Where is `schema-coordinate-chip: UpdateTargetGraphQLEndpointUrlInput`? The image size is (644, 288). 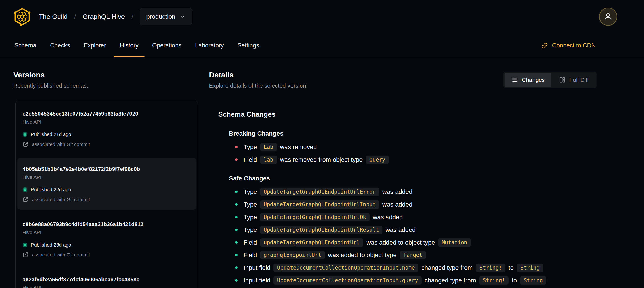
schema-coordinate-chip: UpdateTargetGraphQLEndpointUrlInput is located at coordinates (320, 205).